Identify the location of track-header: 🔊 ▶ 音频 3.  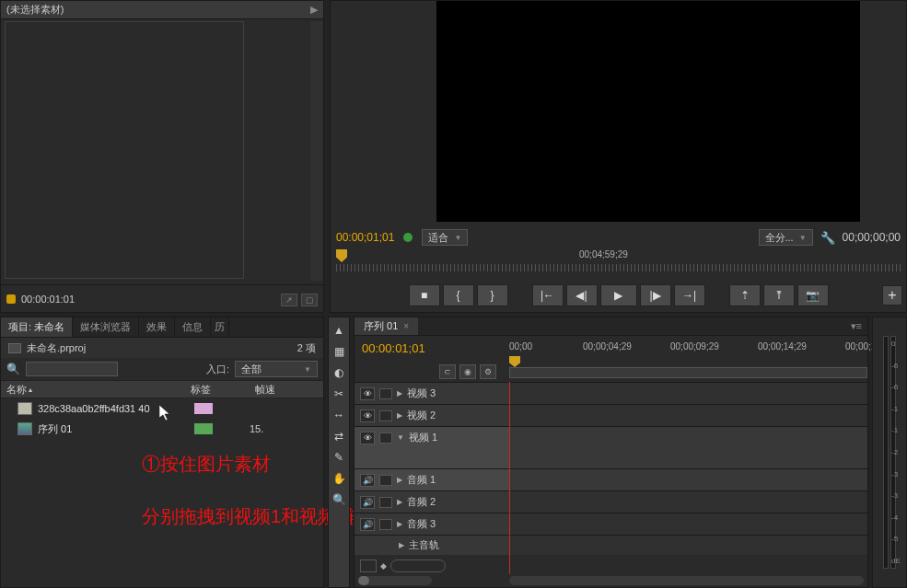
(432, 525).